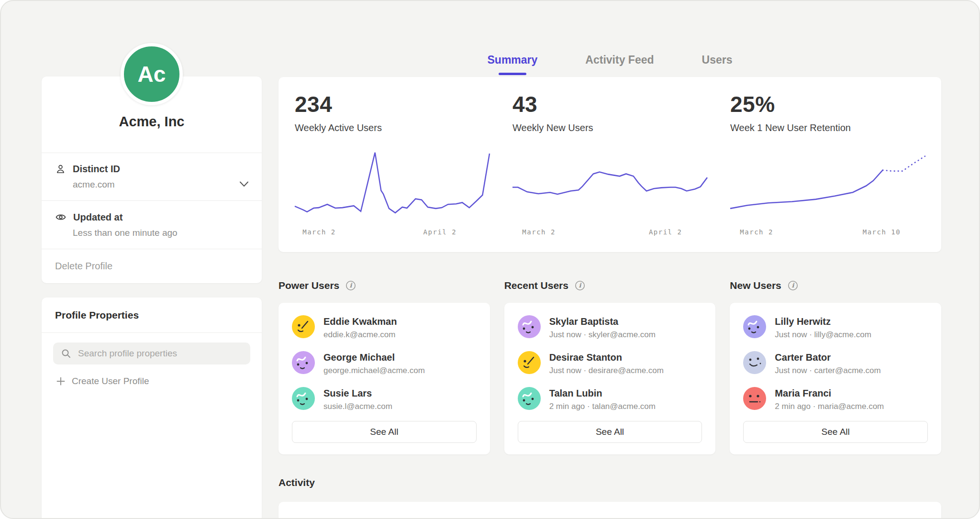 The width and height of the screenshot is (980, 519). I want to click on section-power-users: Power UsersiEddie Kwakmaneddie.k@acme.co…, so click(384, 367).